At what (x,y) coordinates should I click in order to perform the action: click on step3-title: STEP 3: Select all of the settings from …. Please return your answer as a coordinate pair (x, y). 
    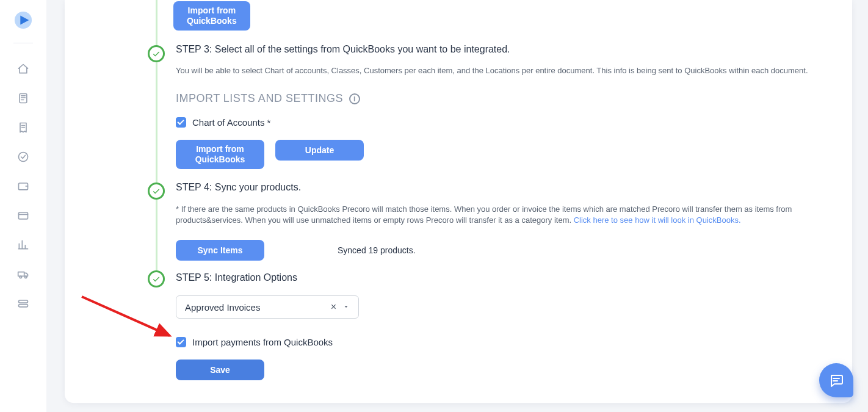
    Looking at the image, I should click on (505, 49).